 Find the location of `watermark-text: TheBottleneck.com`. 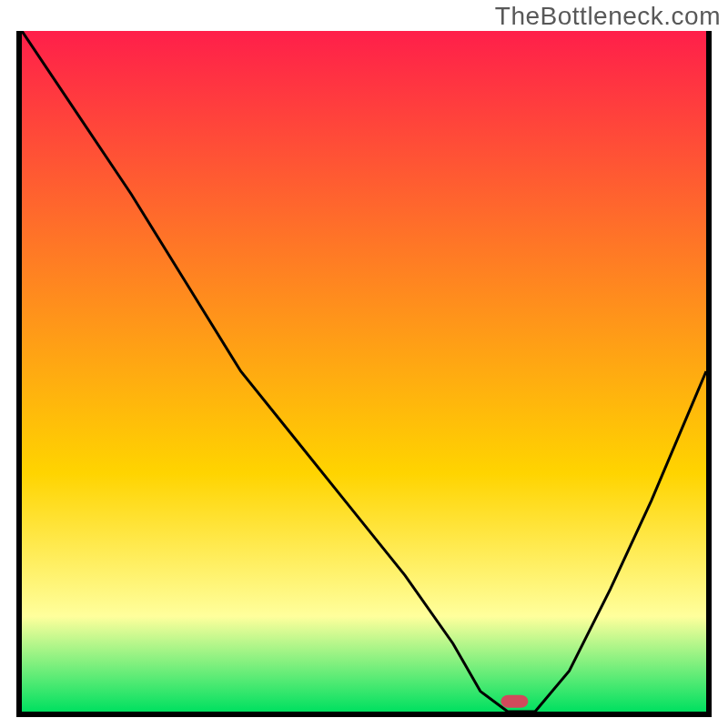

watermark-text: TheBottleneck.com is located at coordinates (608, 16).